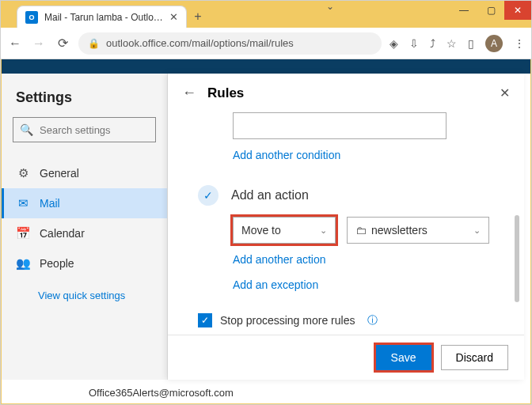 This screenshot has width=532, height=405. I want to click on folder-dropdown: 🗀 newsletters ⌄, so click(418, 230).